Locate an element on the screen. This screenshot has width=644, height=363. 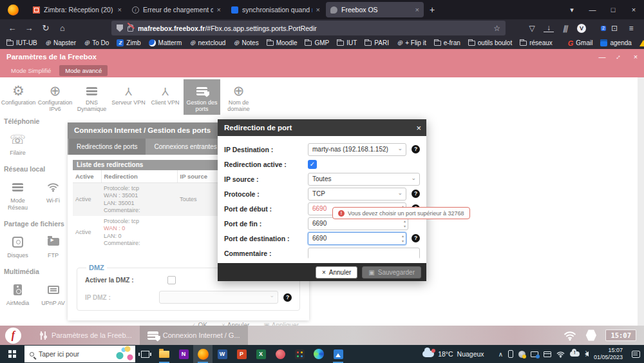
onenote-button: N is located at coordinates (184, 354).